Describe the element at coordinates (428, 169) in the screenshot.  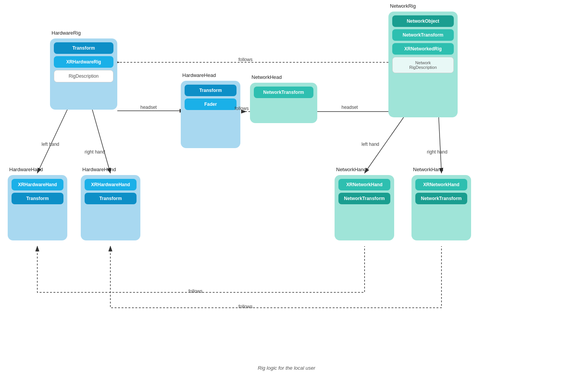
I see `network-hand-right-title: NetworkHand` at that location.